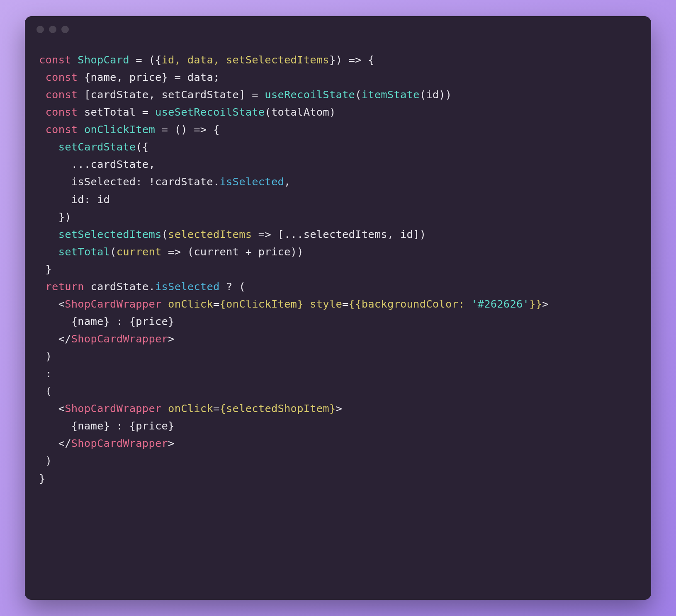  What do you see at coordinates (75, 199) in the screenshot?
I see `code-token: id` at bounding box center [75, 199].